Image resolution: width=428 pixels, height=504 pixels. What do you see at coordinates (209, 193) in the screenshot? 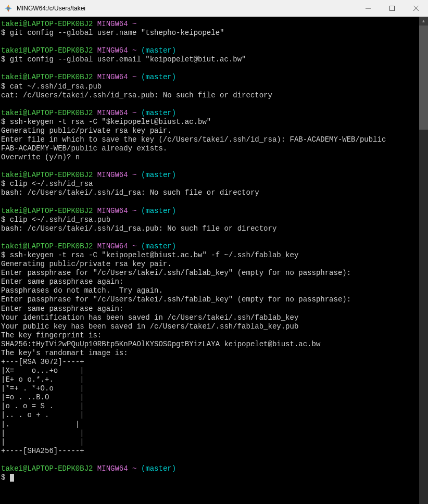
I see `output-line: bash: /c/Users/takei/.ssh/id_rsa: No suc…` at bounding box center [209, 193].